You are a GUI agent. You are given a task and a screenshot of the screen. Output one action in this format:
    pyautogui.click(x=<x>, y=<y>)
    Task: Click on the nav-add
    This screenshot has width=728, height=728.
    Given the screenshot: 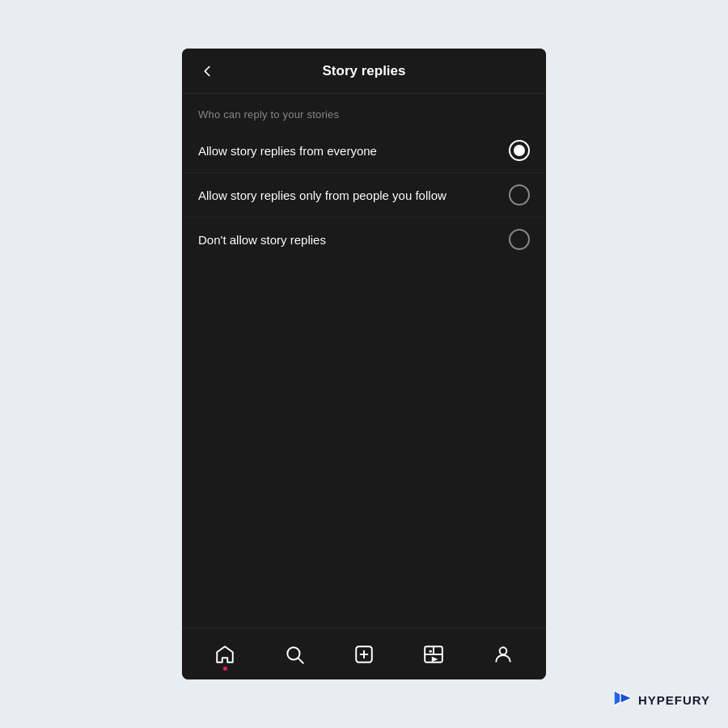 What is the action you would take?
    pyautogui.click(x=364, y=654)
    